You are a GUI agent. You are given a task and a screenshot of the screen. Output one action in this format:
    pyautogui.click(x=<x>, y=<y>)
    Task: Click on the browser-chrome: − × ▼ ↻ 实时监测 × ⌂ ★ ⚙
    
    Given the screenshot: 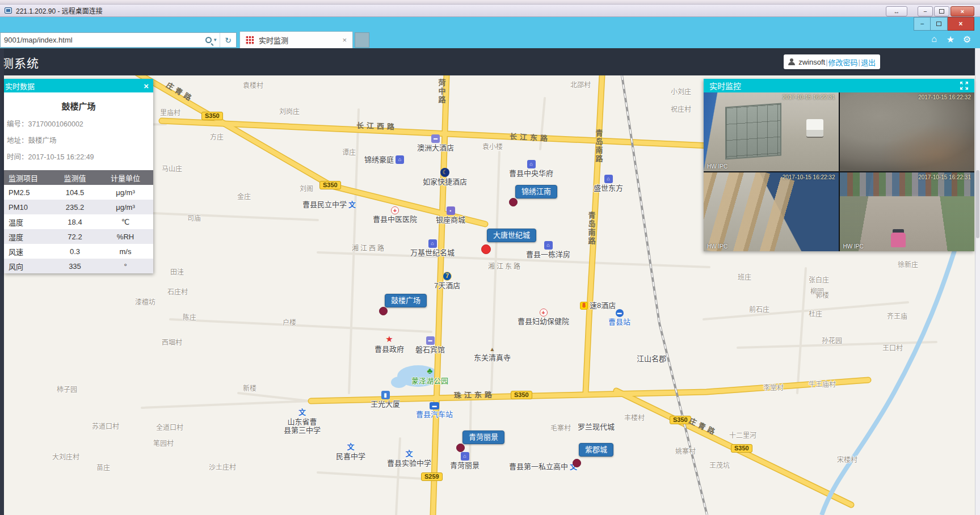 What is the action you would take?
    pyautogui.click(x=490, y=33)
    